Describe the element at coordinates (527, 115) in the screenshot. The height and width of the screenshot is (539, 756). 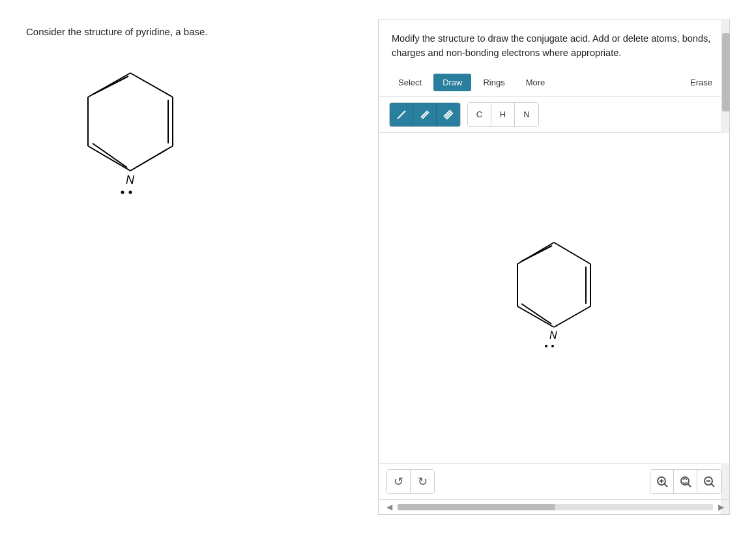
I see `nitrogen-button: N` at that location.